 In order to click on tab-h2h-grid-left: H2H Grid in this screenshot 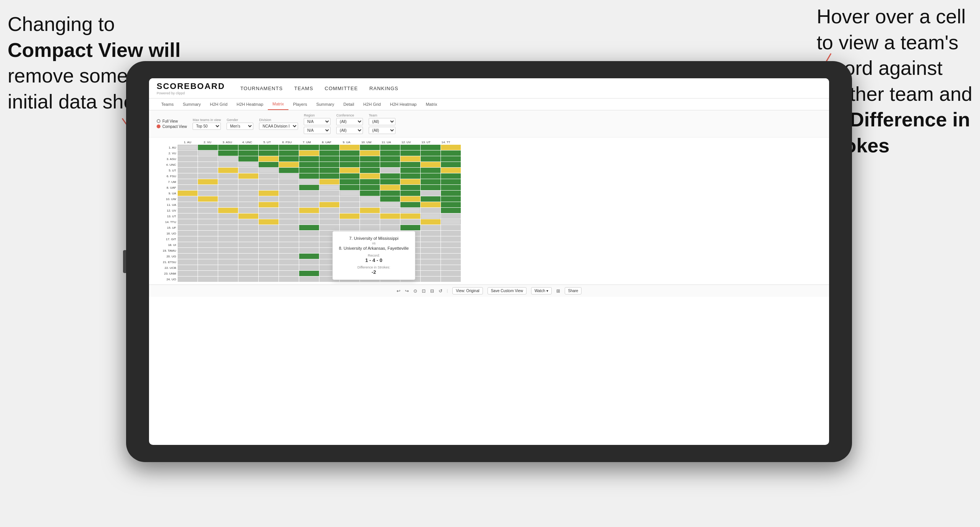, I will do `click(219, 104)`.